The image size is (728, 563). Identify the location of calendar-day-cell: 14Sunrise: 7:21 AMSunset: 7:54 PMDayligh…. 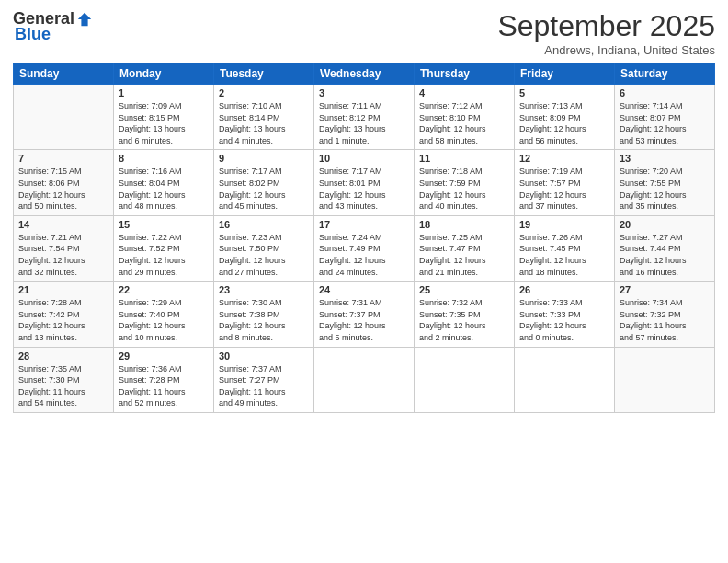
(64, 248).